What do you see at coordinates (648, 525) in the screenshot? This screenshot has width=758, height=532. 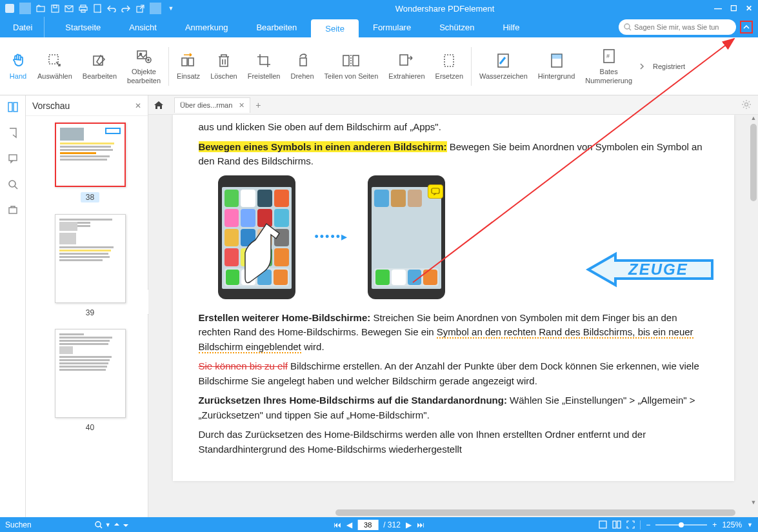 I see `zoom-out-button: −` at bounding box center [648, 525].